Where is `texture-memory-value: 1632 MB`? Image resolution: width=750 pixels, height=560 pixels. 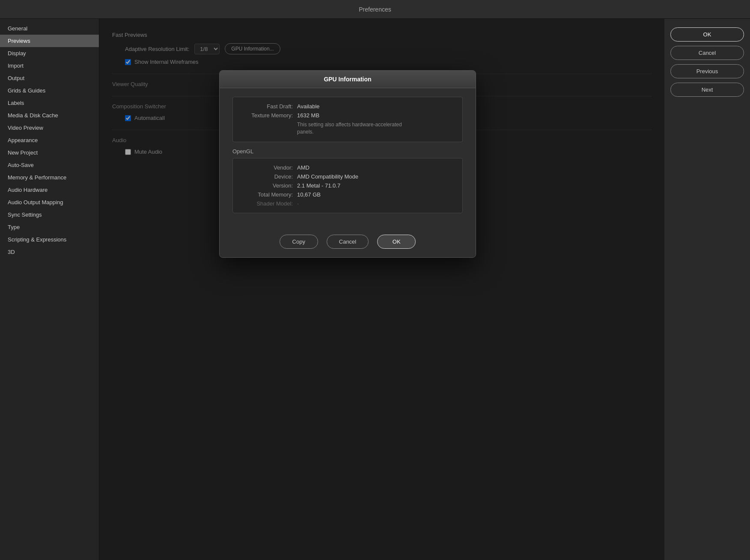 texture-memory-value: 1632 MB is located at coordinates (308, 116).